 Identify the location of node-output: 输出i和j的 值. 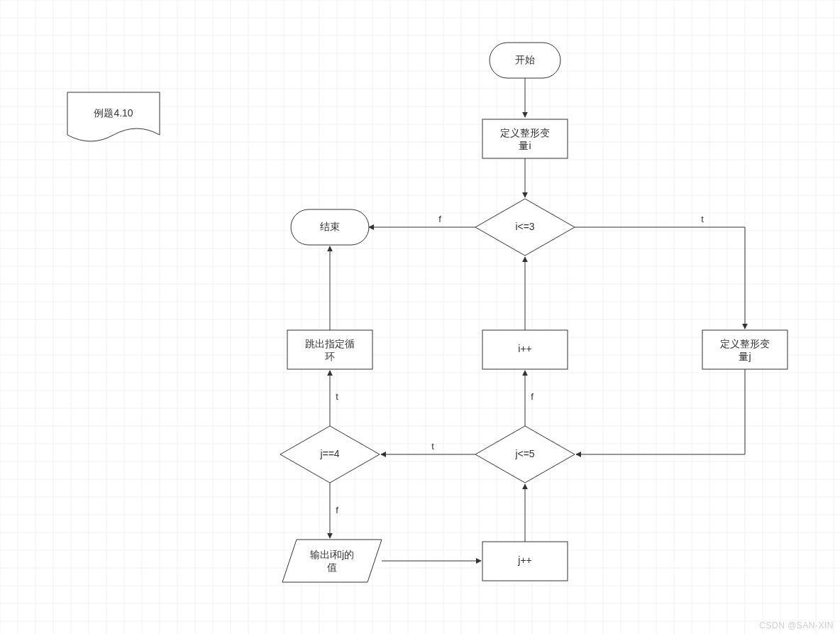
(332, 561).